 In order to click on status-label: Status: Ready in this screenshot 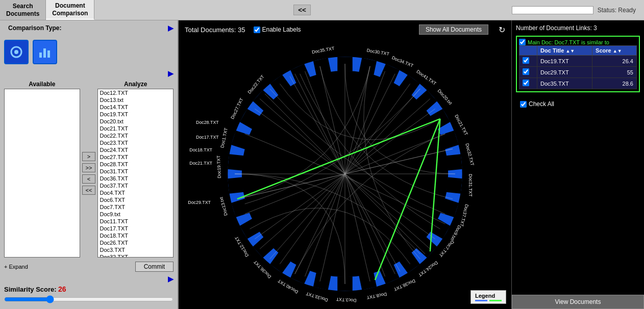, I will do `click(616, 10)`.